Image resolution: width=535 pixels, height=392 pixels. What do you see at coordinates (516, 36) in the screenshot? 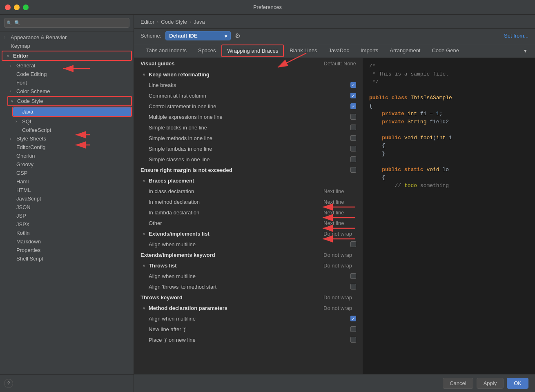
I see `set-from-button: Set from...` at bounding box center [516, 36].